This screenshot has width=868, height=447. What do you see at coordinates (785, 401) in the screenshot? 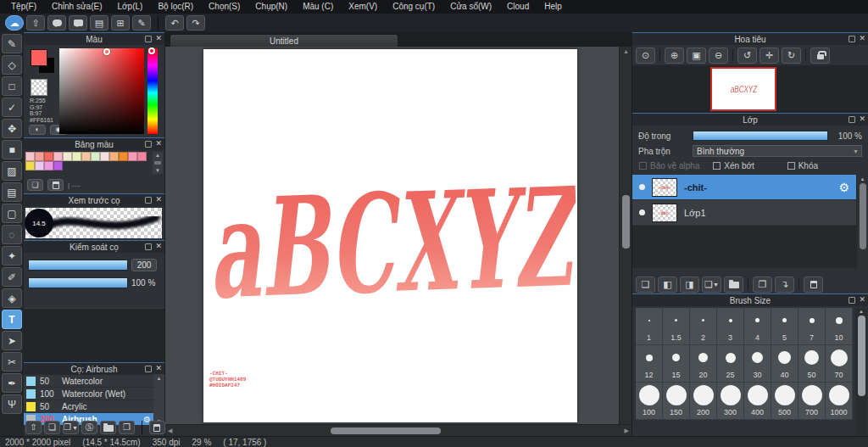
I see `brush-size-cell: 500` at bounding box center [785, 401].